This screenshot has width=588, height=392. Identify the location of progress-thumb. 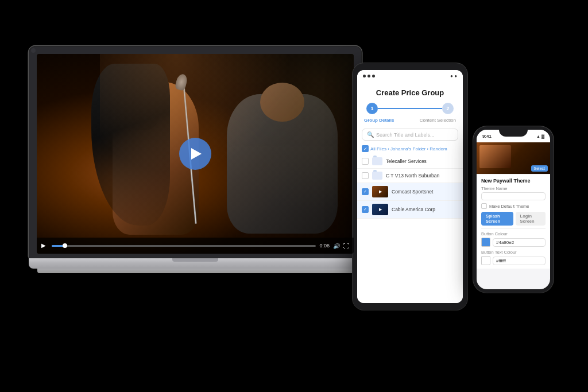
(65, 246).